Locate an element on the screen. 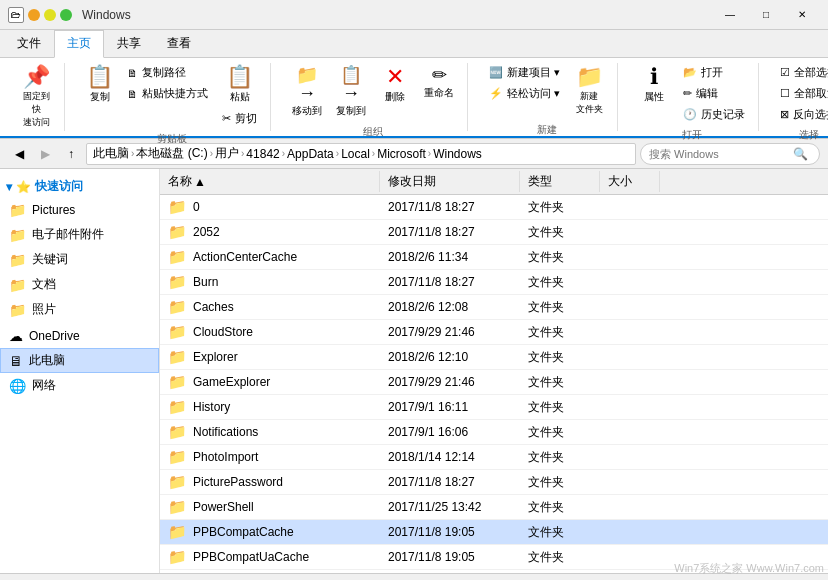 This screenshot has height=580, width=828. rename-button: ✏ 重命名 is located at coordinates (439, 83).